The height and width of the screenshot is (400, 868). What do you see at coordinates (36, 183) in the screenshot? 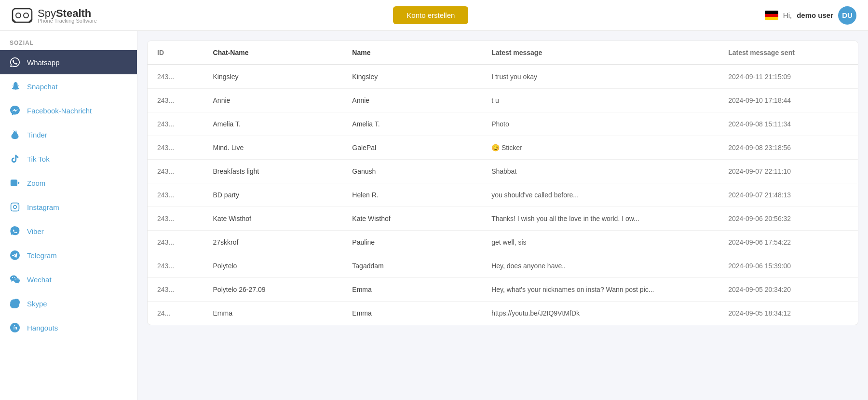
I see `sidebar-item-label-zoom: Zoom` at bounding box center [36, 183].